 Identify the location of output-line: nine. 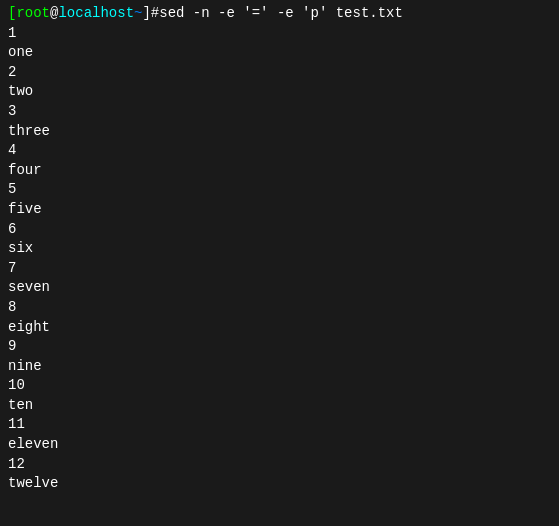
(280, 367).